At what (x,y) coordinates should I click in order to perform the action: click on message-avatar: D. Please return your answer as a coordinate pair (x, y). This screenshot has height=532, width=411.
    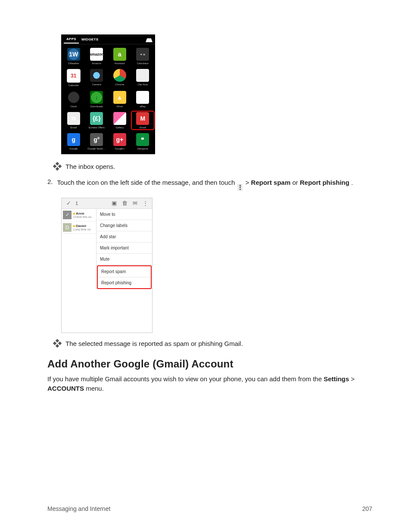
    Looking at the image, I should click on (67, 227).